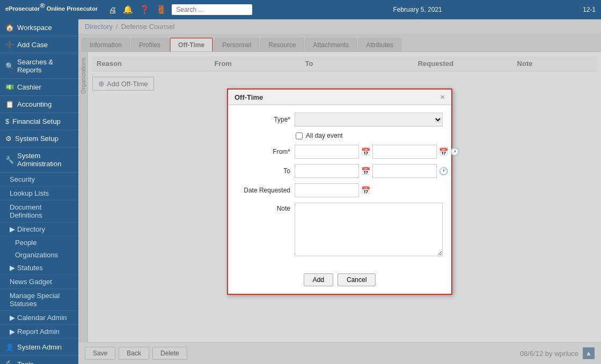 The height and width of the screenshot is (364, 601). I want to click on sidebar-label-add-case: Add Case, so click(32, 45).